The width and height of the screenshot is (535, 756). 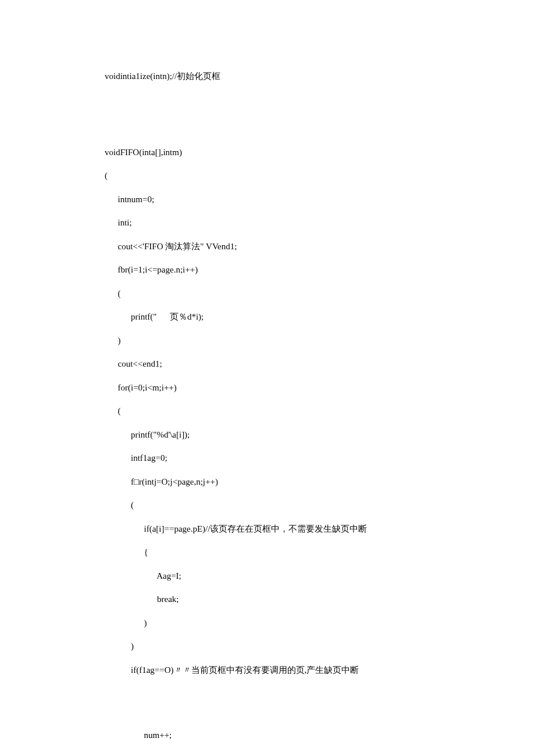 I want to click on code-line: if(a[i]==page.pE)//该页存在在页框中，不需要发生缺页中断, so click(x=268, y=529).